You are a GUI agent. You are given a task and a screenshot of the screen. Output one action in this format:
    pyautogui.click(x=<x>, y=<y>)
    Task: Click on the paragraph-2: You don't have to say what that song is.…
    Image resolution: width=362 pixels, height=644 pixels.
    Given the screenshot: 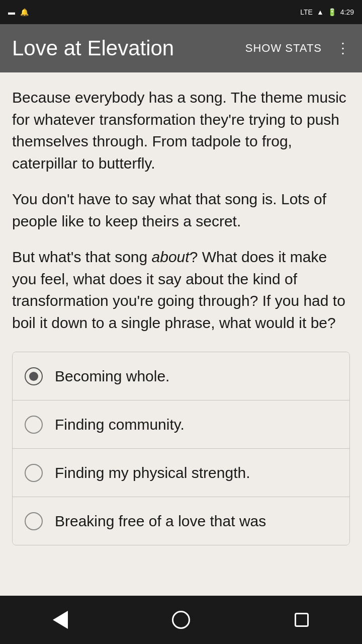 What is the action you would take?
    pyautogui.click(x=181, y=210)
    